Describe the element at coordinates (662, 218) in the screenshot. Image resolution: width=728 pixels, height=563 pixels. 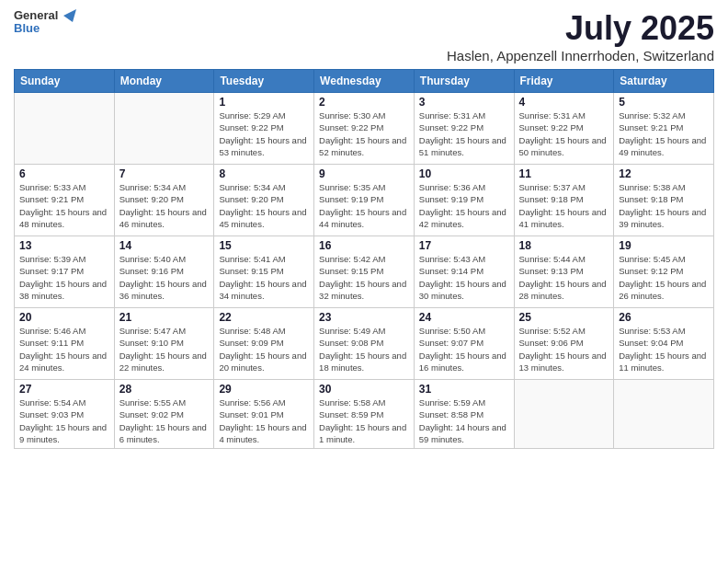
I see `daylight-text: Daylight: 15 hours and 39 minutes.` at that location.